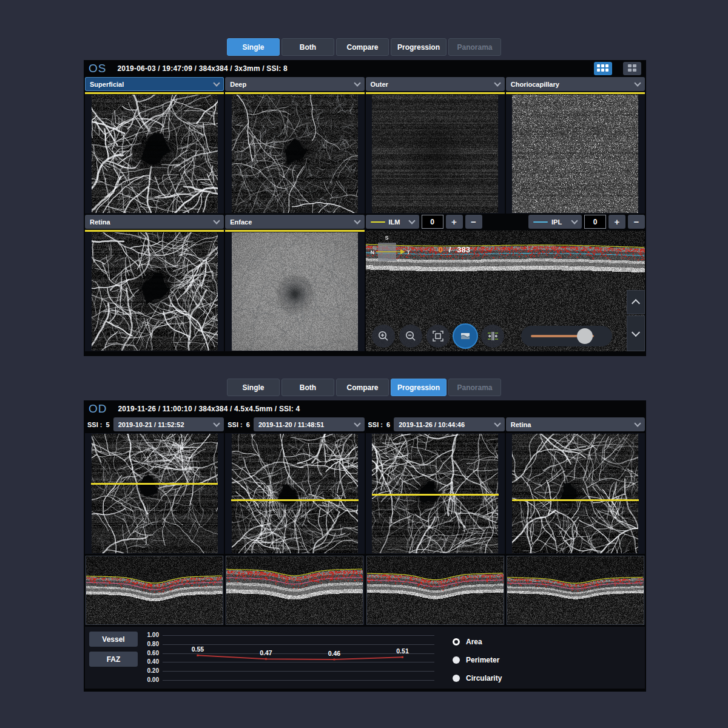 This screenshot has width=728, height=728. What do you see at coordinates (555, 222) in the screenshot?
I see `ipl-layer-dropdown: IPL` at bounding box center [555, 222].